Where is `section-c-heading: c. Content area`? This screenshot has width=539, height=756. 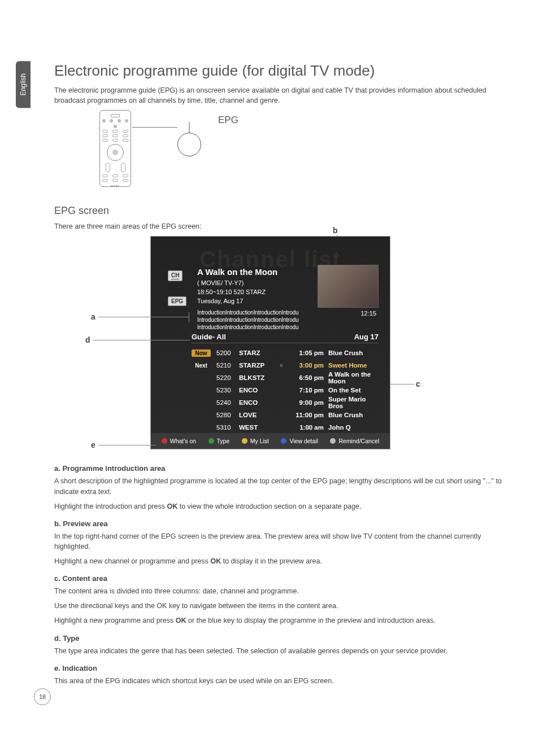 section-c-heading: c. Content area is located at coordinates (280, 578).